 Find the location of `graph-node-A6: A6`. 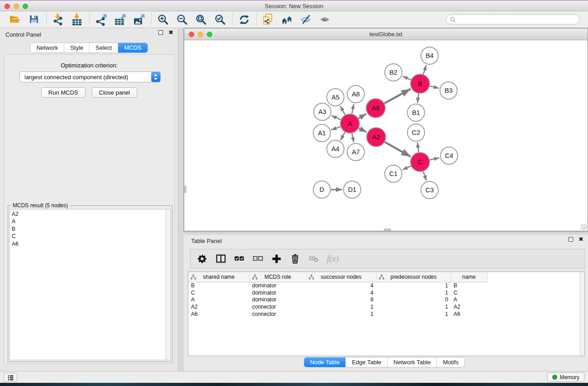

graph-node-A6: A6 is located at coordinates (376, 108).